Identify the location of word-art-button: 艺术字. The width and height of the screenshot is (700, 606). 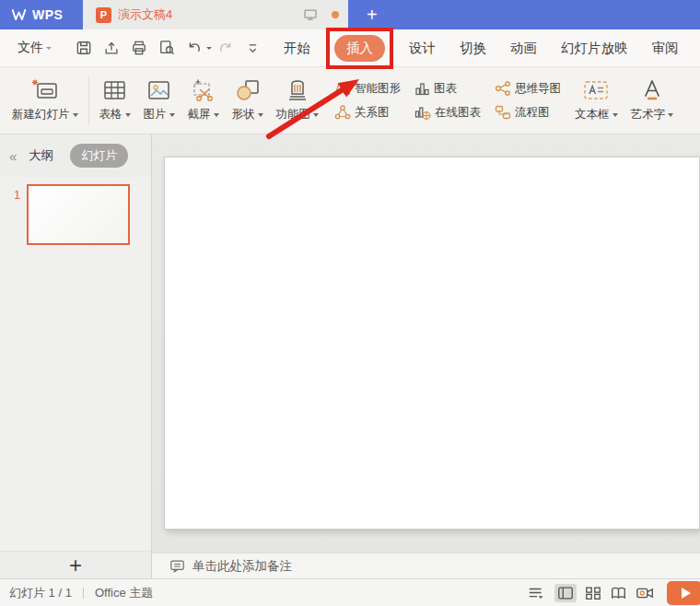
(652, 100).